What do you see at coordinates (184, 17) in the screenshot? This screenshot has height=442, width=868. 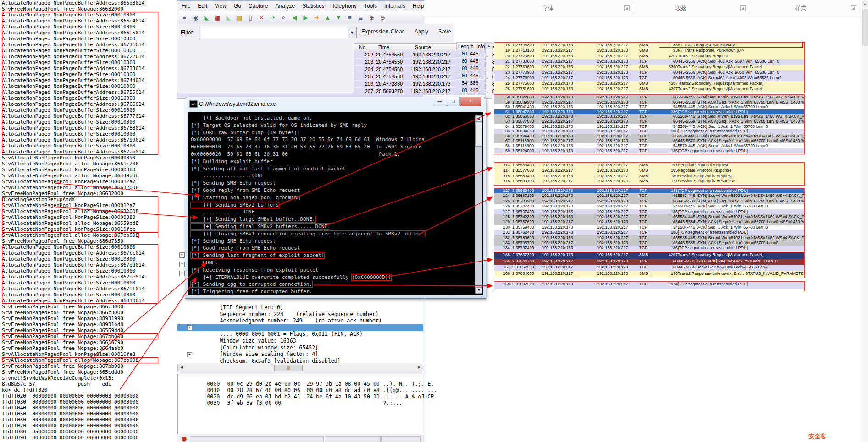 I see `toolbar-icon: ●` at bounding box center [184, 17].